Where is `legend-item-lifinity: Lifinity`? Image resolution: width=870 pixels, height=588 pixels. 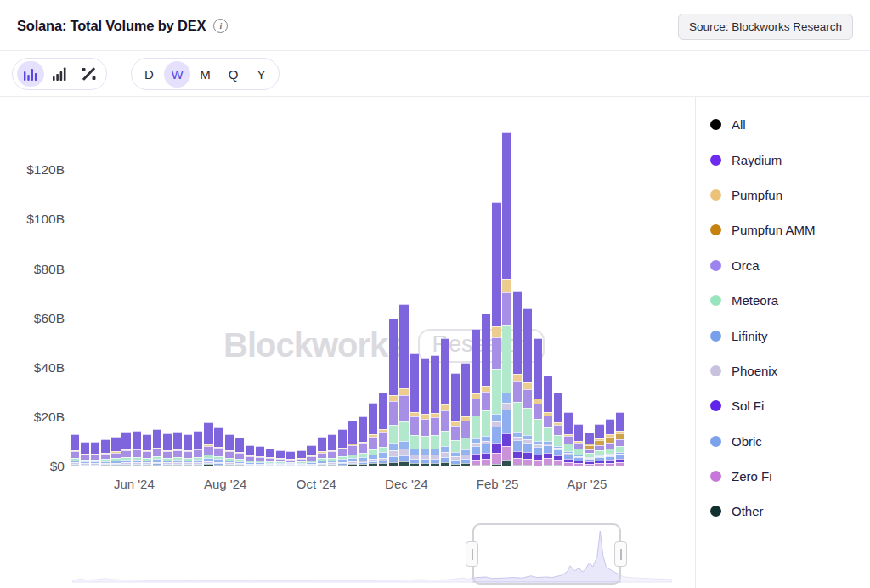
legend-item-lifinity: Lifinity is located at coordinates (789, 335).